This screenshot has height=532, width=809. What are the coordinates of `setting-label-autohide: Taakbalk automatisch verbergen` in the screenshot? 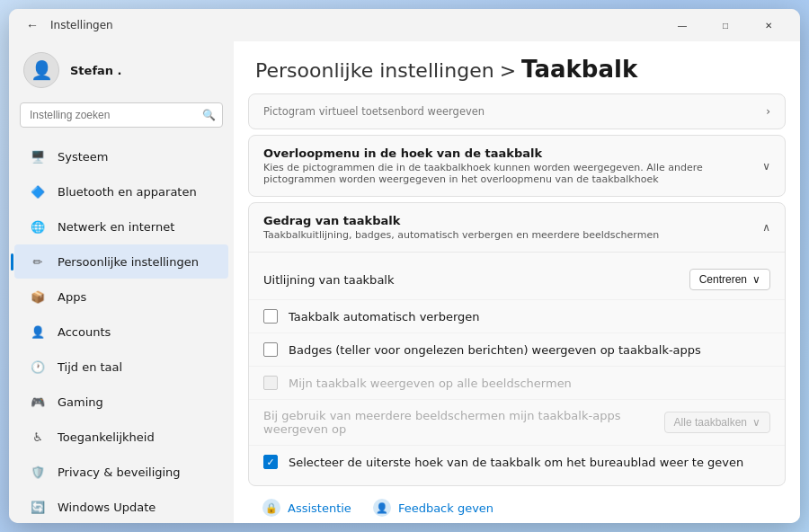 It's located at (529, 316).